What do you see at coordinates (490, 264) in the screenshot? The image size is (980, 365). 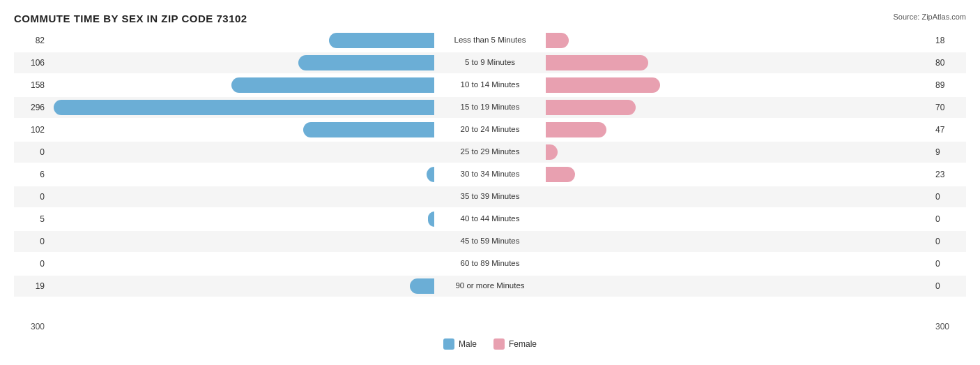 I see `table-row: 0 60 to 89 Minutes 0` at bounding box center [490, 264].